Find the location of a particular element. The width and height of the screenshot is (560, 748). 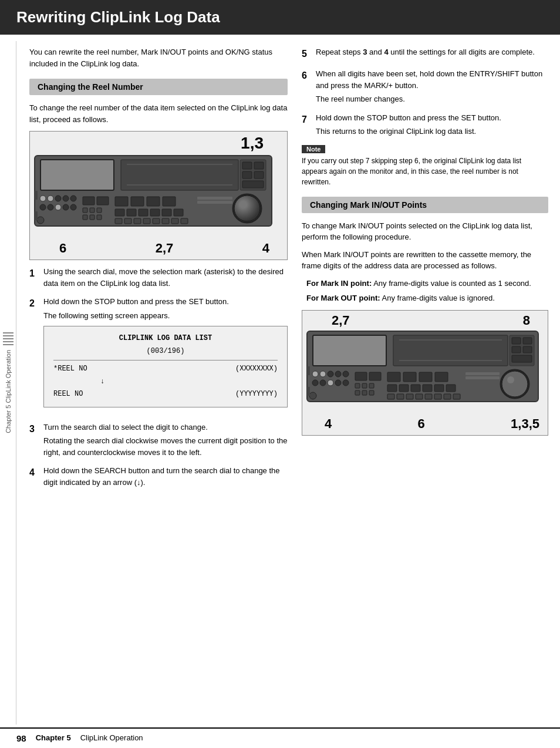

footer-chapter: Chapter 5 is located at coordinates (53, 739).